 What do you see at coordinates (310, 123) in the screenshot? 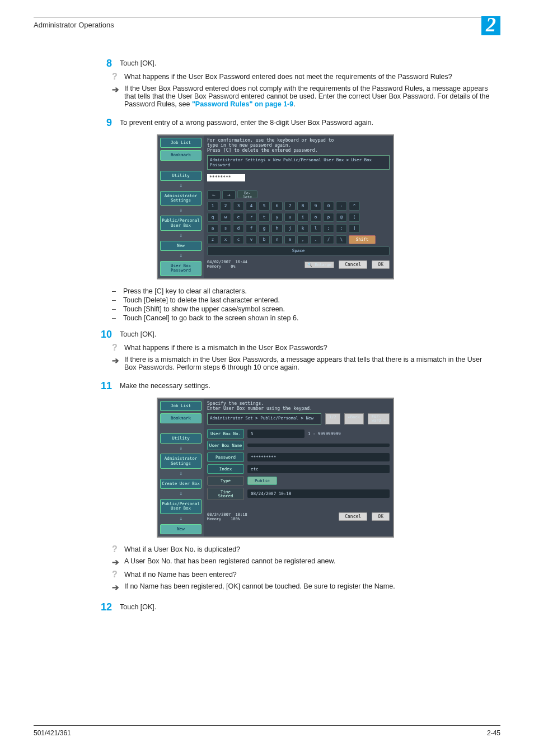
I see `step-9-text: To prevent entry of a wrong password, en…` at bounding box center [310, 123].